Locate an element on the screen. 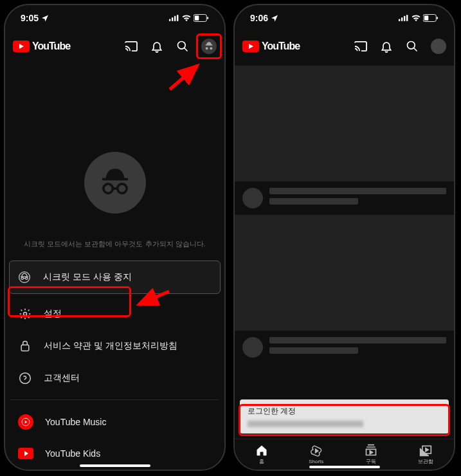 This screenshot has height=476, width=461. menu-label: 설정 is located at coordinates (53, 314).